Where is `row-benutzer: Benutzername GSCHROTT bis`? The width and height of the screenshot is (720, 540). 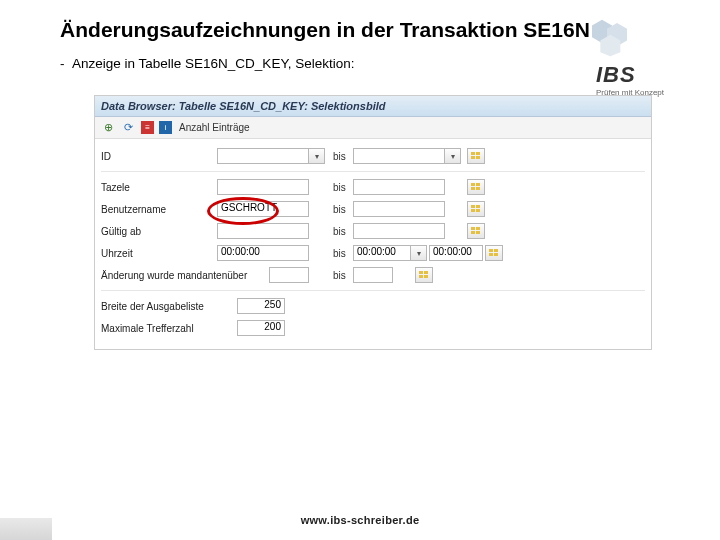 row-benutzer: Benutzername GSCHROTT bis is located at coordinates (373, 209).